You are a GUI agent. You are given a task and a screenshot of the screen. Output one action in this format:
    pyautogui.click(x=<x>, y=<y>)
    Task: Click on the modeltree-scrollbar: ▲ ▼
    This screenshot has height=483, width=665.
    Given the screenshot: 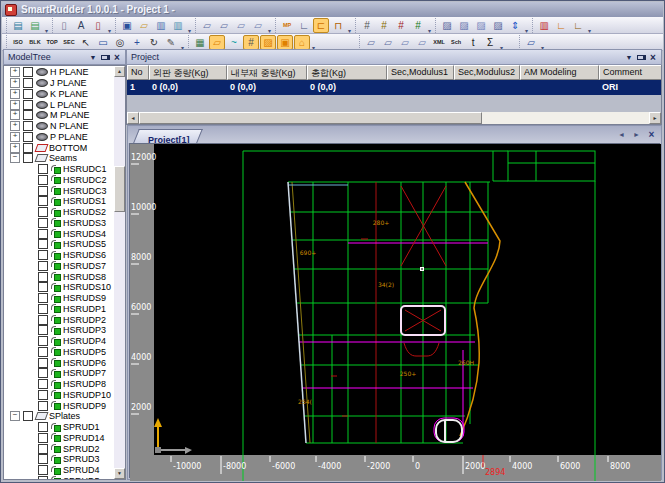 What is the action you would take?
    pyautogui.click(x=120, y=272)
    